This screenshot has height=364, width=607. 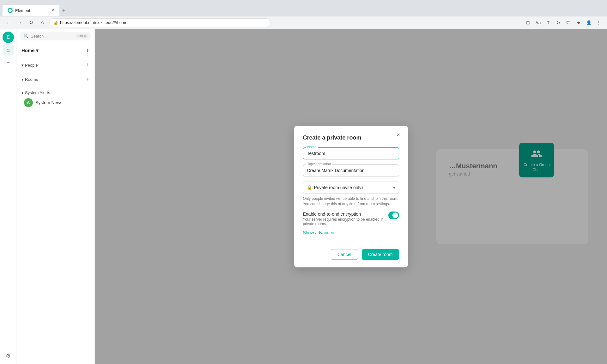 What do you see at coordinates (28, 51) in the screenshot?
I see `home-label: Home` at bounding box center [28, 51].